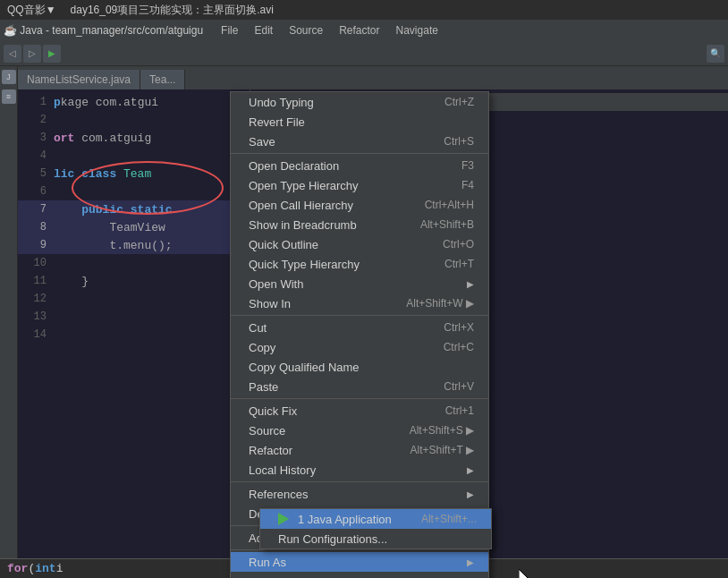 The width and height of the screenshot is (728, 578). Describe the element at coordinates (364, 30) in the screenshot. I see `menu-bar: ☕ Java - team_manager/src/com/atguigu Fi…` at that location.